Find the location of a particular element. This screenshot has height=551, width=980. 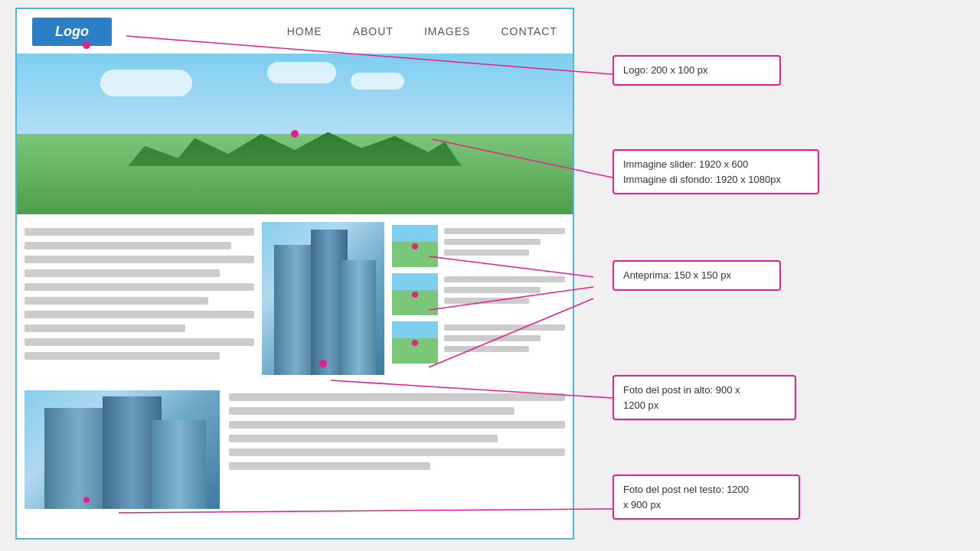

post-alto-line1: Foto del post in alto: 900 x is located at coordinates (681, 390).